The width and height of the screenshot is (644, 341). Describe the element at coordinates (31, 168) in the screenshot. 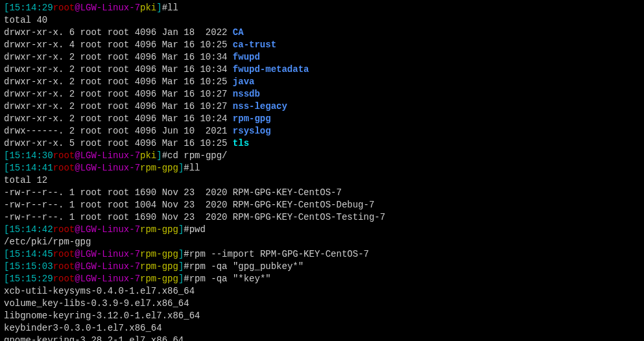

I see `prompt-timestamp: 15:14:41` at that location.